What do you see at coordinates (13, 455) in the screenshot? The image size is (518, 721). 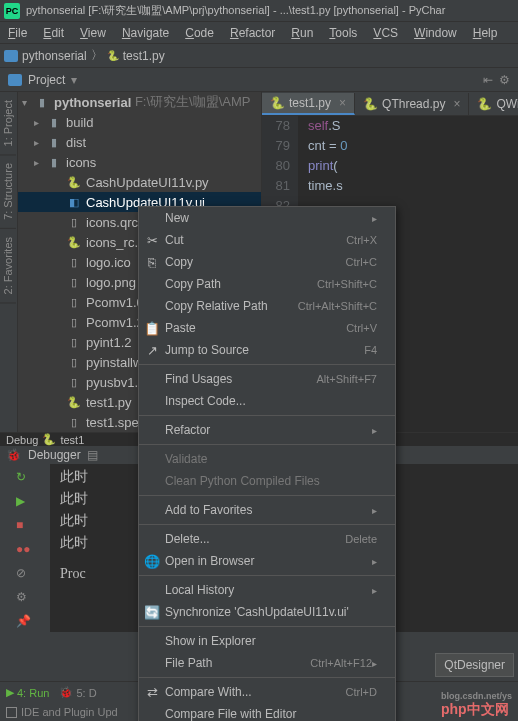 I see `debug-icon: 🐞` at bounding box center [13, 455].